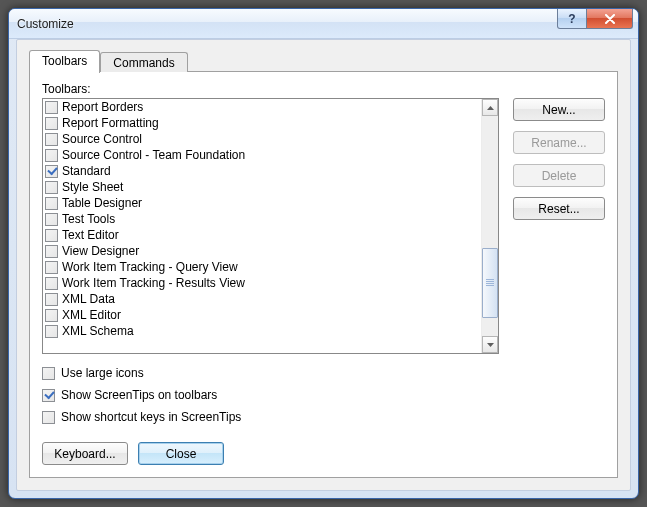 This screenshot has height=507, width=647. Describe the element at coordinates (88, 300) in the screenshot. I see `list-item-label: XML Data` at that location.